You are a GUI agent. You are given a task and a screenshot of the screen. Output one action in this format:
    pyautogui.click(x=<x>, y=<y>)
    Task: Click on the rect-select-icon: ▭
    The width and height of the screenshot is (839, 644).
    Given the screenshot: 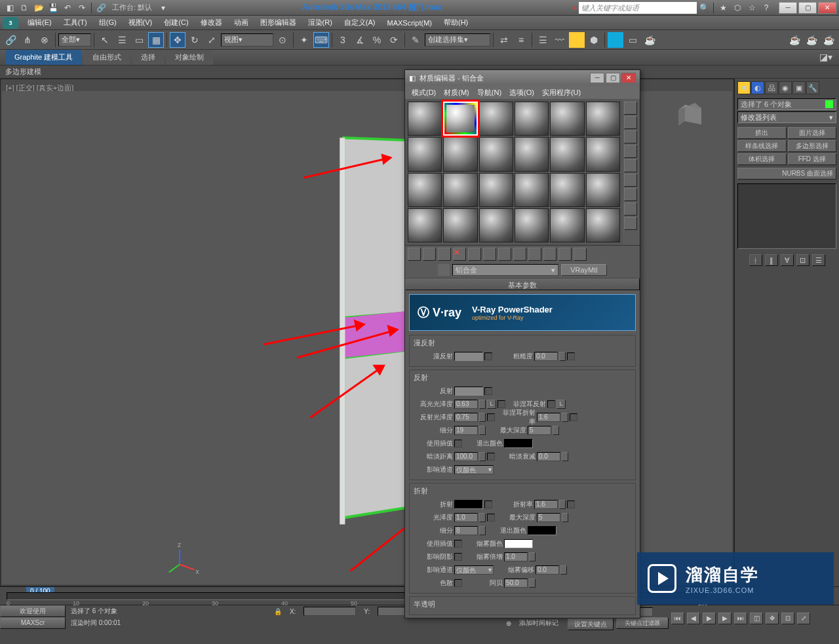 What is the action you would take?
    pyautogui.click(x=139, y=40)
    